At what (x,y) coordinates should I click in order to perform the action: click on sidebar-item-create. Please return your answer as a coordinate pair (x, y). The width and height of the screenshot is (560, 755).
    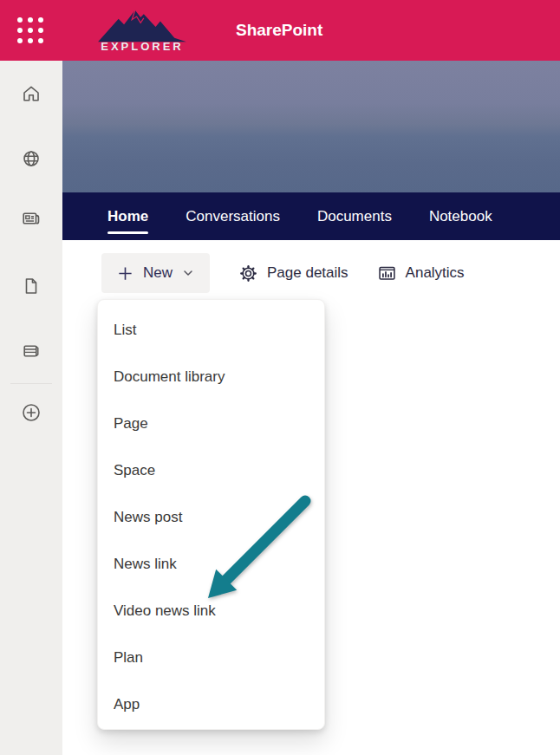
    Looking at the image, I should click on (31, 413).